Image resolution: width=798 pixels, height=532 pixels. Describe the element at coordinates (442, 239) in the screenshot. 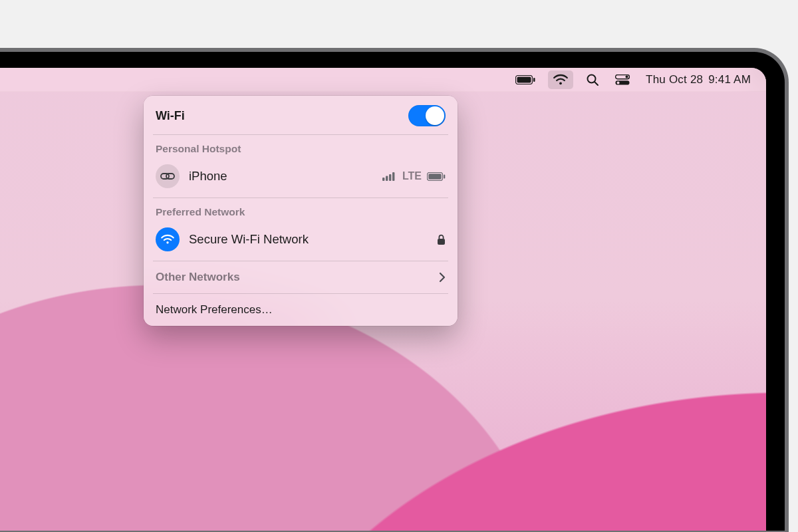

I see `lock-icon` at that location.